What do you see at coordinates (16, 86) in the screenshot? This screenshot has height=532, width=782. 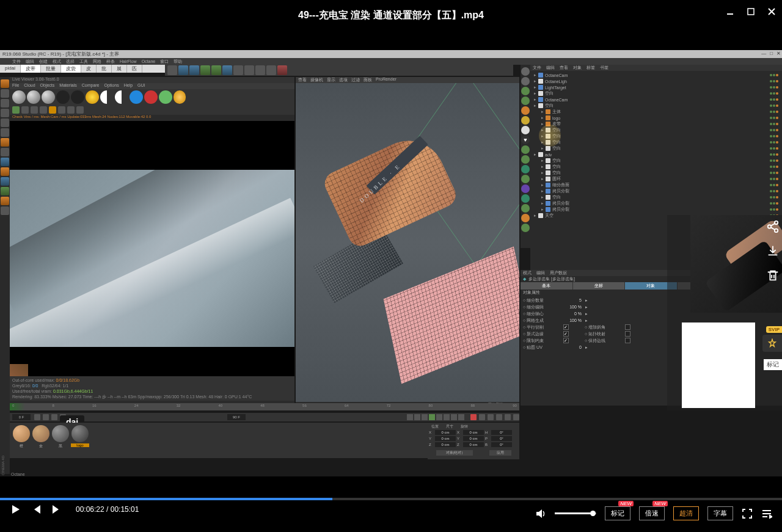 I see `lv-menu-item: File` at bounding box center [16, 86].